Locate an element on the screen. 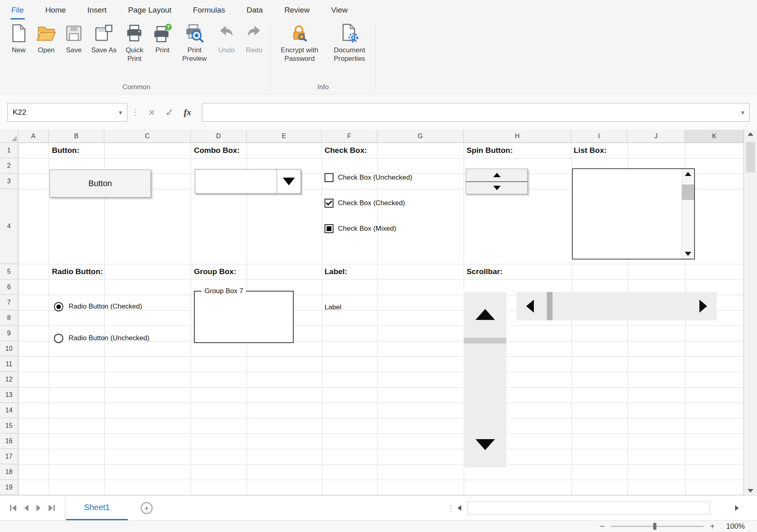 The width and height of the screenshot is (757, 532). undo-button: Undo is located at coordinates (226, 37).